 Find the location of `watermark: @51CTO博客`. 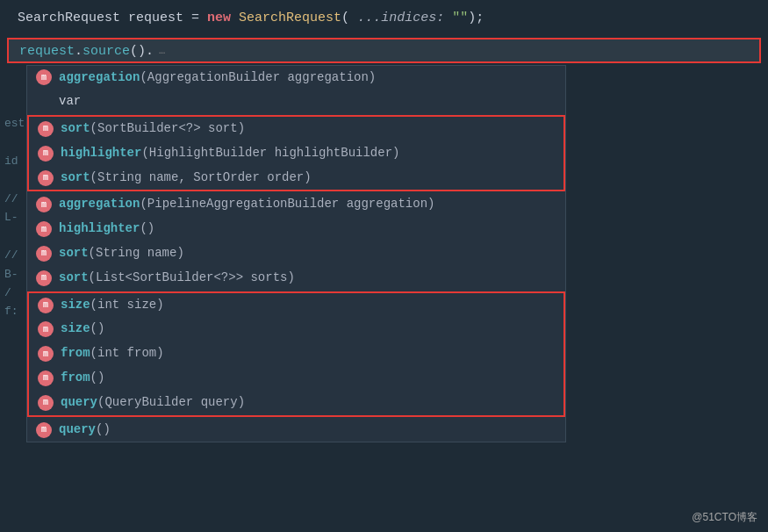

watermark: @51CTO博客 is located at coordinates (725, 518).